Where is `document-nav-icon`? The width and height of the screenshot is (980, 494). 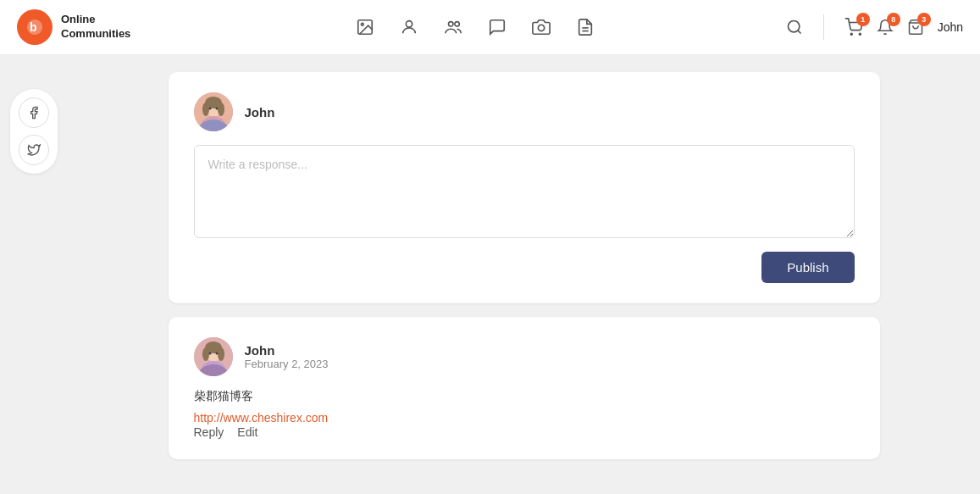
document-nav-icon is located at coordinates (585, 27).